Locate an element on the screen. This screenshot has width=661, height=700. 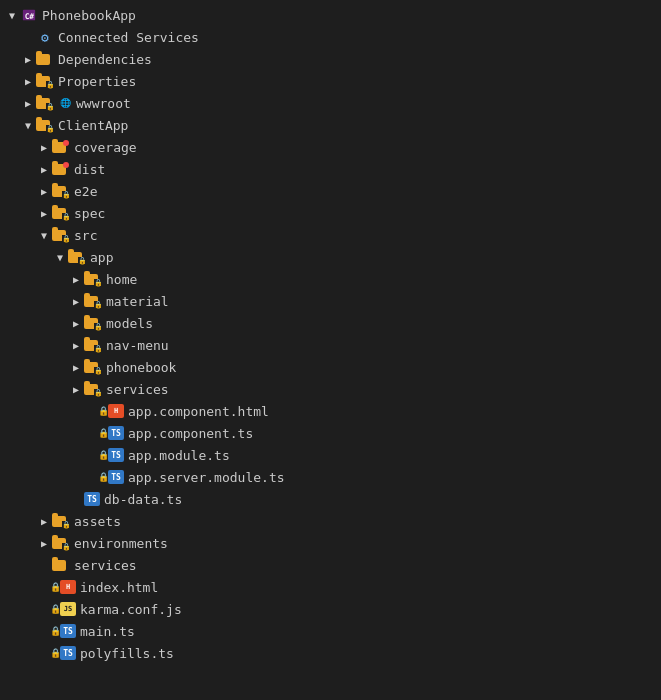
wwwroot-label: wwwroot is located at coordinates (104, 104).